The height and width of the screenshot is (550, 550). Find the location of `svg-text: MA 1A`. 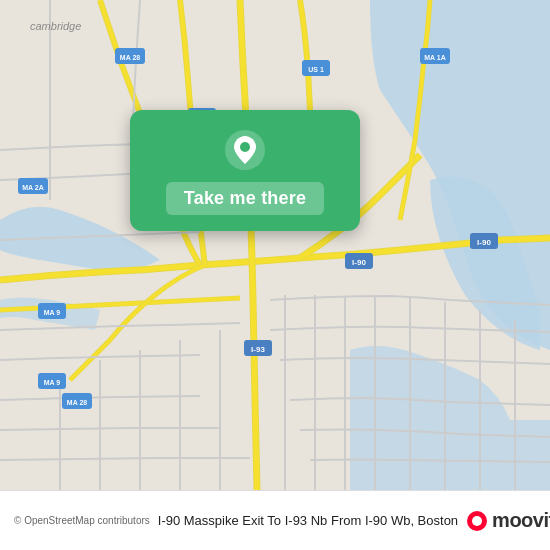

svg-text: MA 1A is located at coordinates (435, 58).